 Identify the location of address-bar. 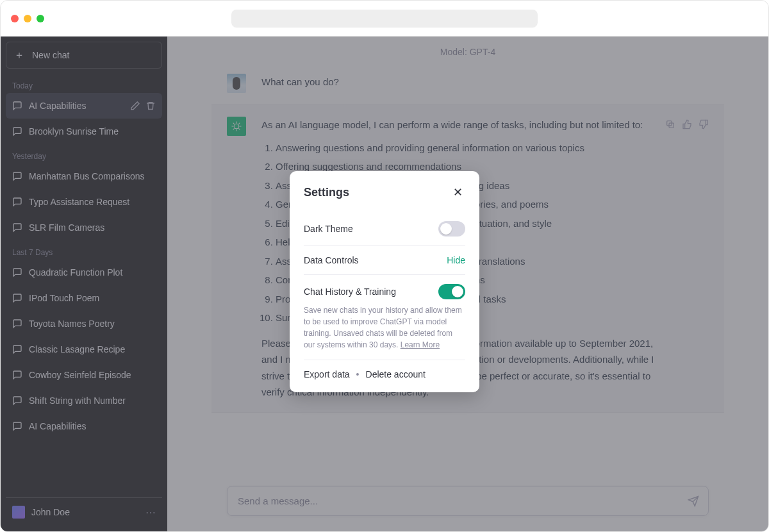
(384, 19).